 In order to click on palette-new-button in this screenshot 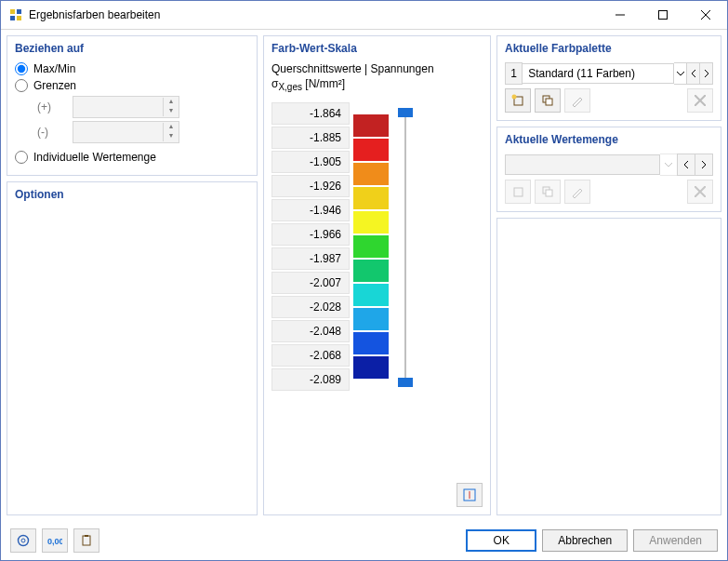, I will do `click(518, 100)`.